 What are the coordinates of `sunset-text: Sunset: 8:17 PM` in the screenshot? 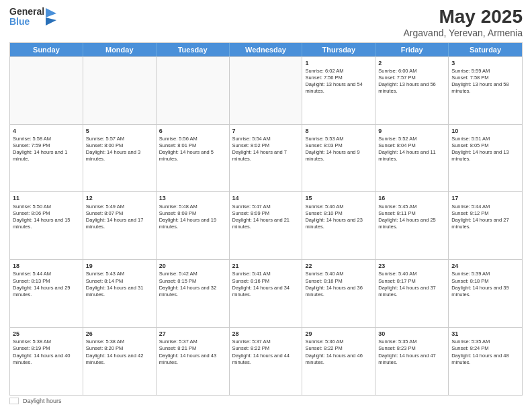 It's located at (412, 281).